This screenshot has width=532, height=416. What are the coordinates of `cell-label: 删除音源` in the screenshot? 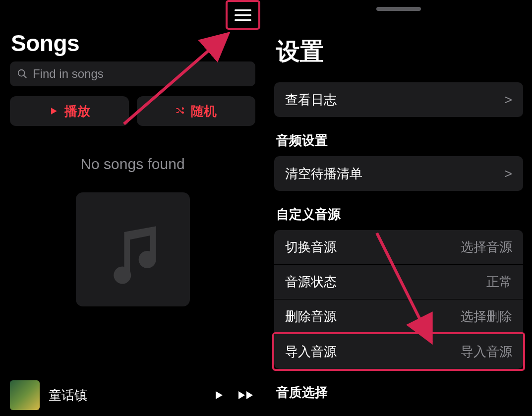 It's located at (311, 316).